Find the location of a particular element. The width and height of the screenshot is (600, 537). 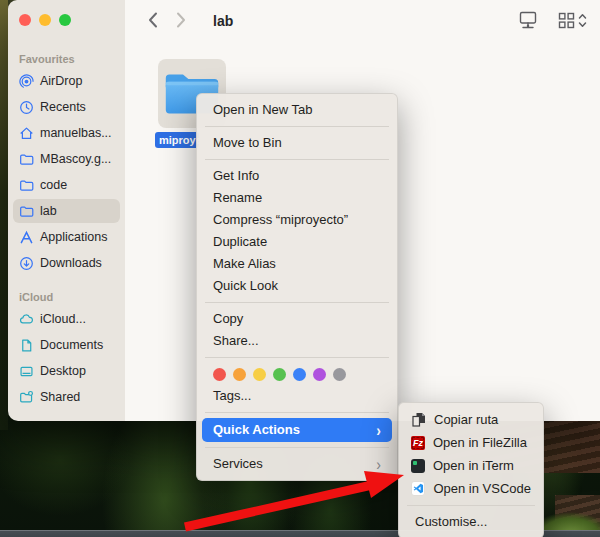

sidebar-section-icloud: iCloud is located at coordinates (66, 298).